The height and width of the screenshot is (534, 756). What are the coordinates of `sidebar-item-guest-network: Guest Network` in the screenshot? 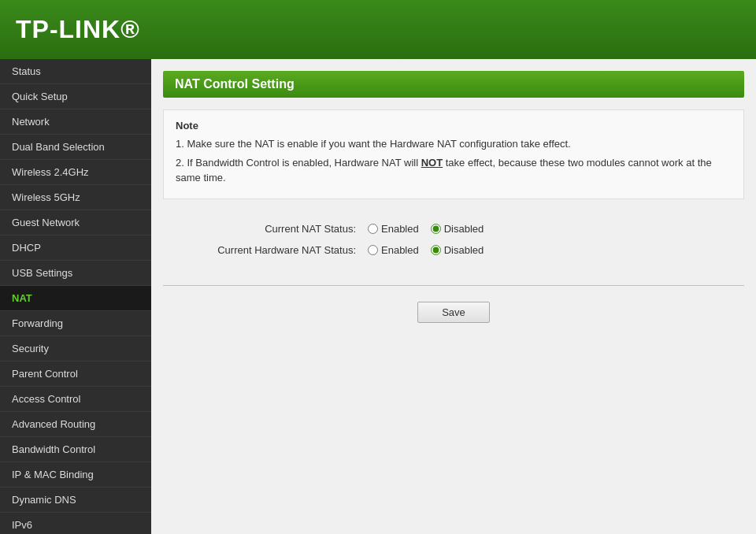 It's located at (76, 223).